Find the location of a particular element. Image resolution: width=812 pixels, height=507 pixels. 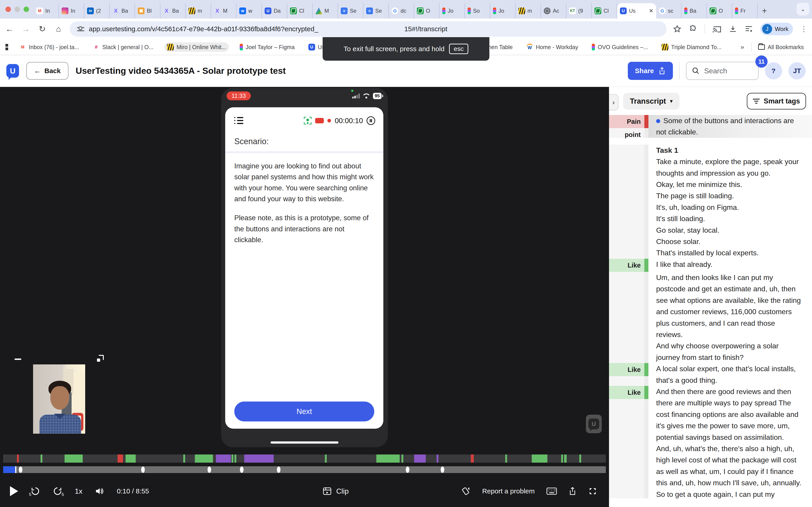

close-window-button is located at coordinates (8, 9).